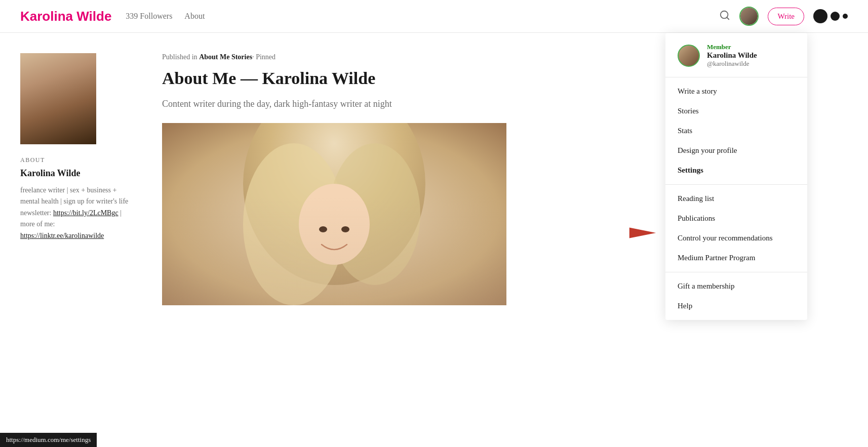 This screenshot has width=868, height=447. Describe the element at coordinates (334, 251) in the screenshot. I see `article-image-overlay` at that location.